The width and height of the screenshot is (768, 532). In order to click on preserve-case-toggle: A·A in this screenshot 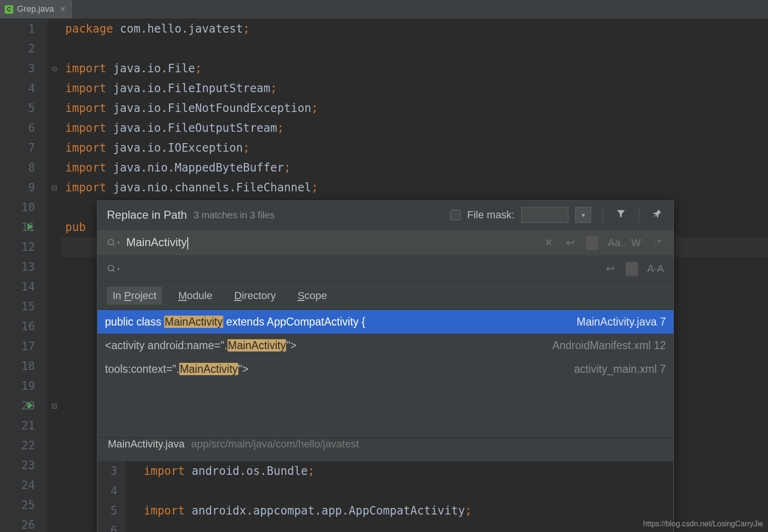, I will do `click(655, 269)`.